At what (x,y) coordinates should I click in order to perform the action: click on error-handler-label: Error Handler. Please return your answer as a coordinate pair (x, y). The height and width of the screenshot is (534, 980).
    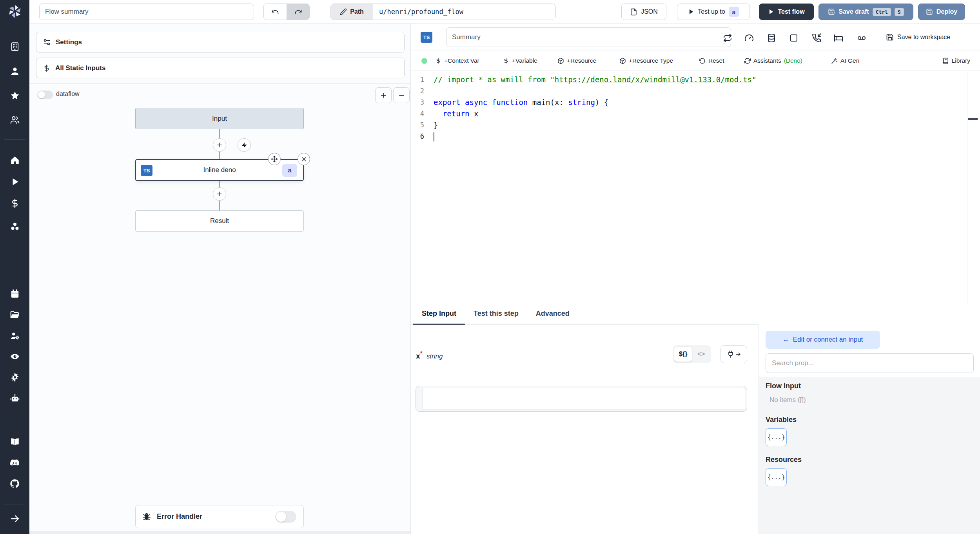
    Looking at the image, I should click on (180, 516).